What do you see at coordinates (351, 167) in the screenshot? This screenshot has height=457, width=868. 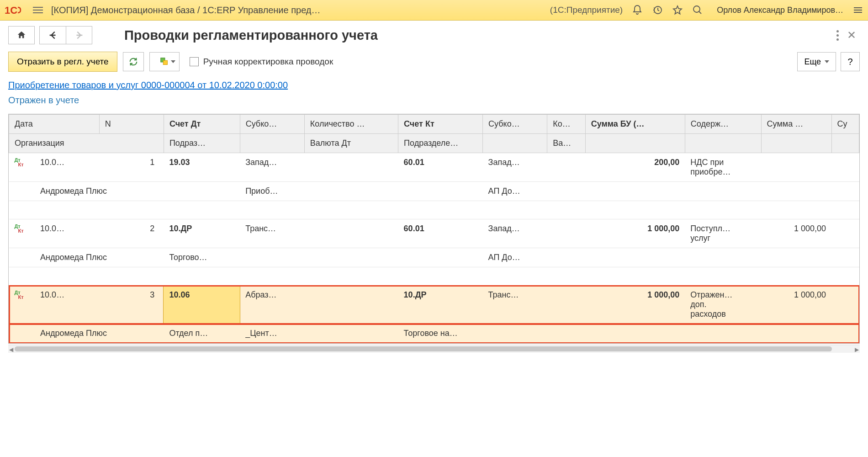 I see `cell-qty` at bounding box center [351, 167].